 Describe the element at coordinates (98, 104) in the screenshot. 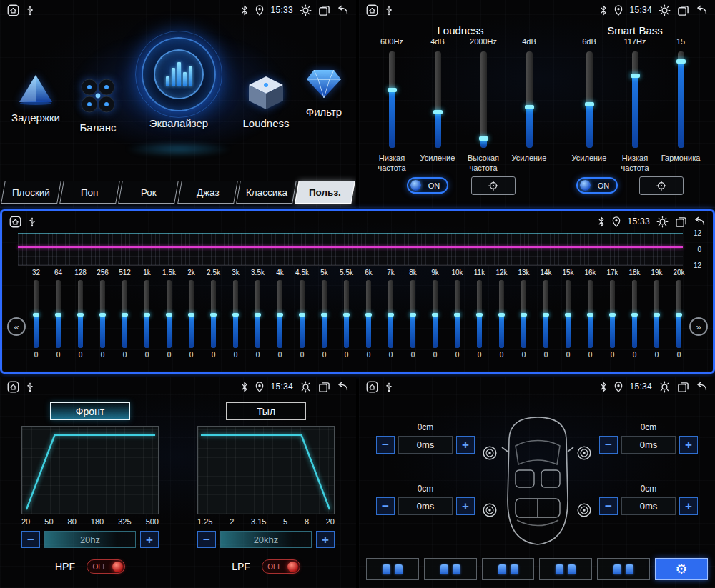

I see `menu-item-balance: Баланс` at that location.